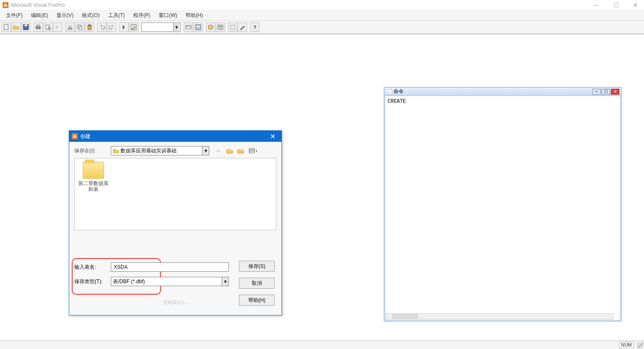 Image resolution: width=644 pixels, height=349 pixels. I want to click on form-icon, so click(198, 27).